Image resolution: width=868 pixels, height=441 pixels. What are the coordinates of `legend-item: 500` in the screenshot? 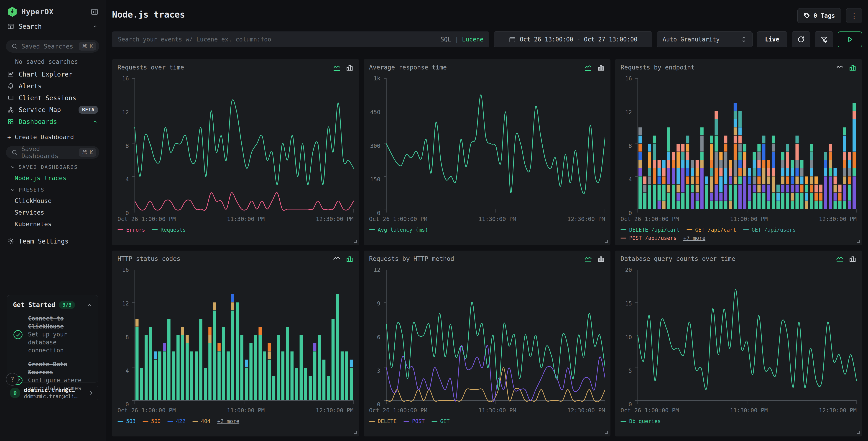 It's located at (152, 421).